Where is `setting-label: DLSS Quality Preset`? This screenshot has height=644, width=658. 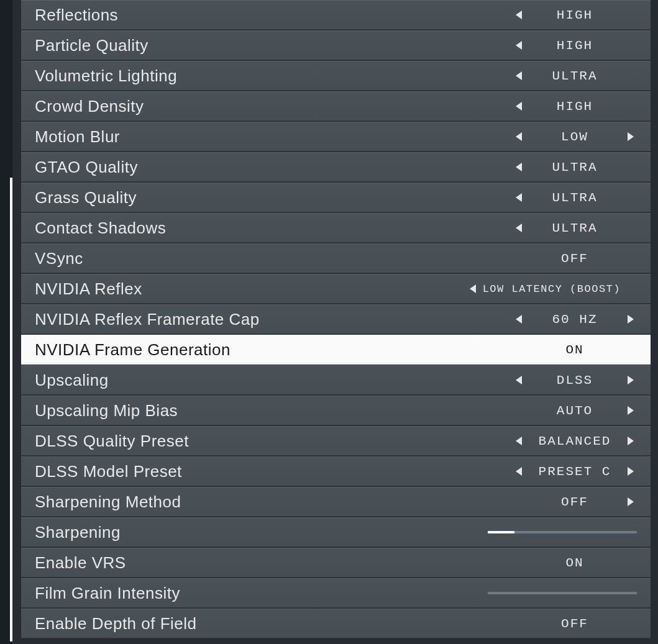 setting-label: DLSS Quality Preset is located at coordinates (255, 441).